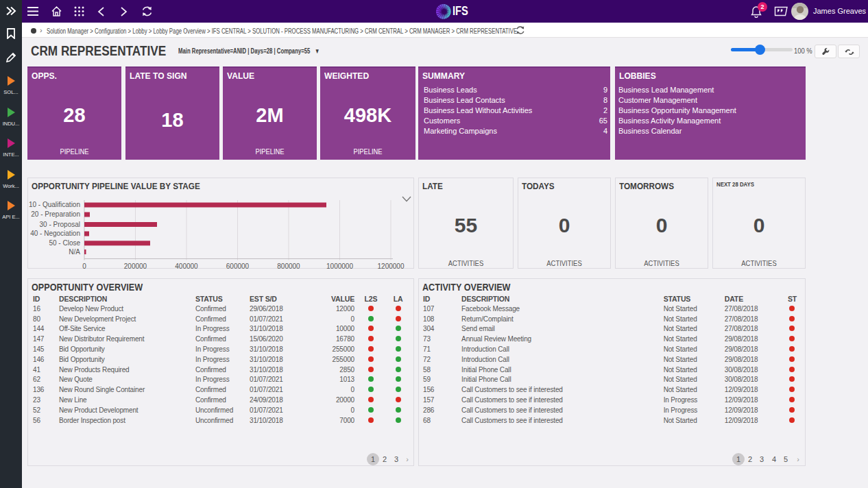 The width and height of the screenshot is (868, 488). I want to click on svg-text: 10 - Qualification, so click(55, 204).